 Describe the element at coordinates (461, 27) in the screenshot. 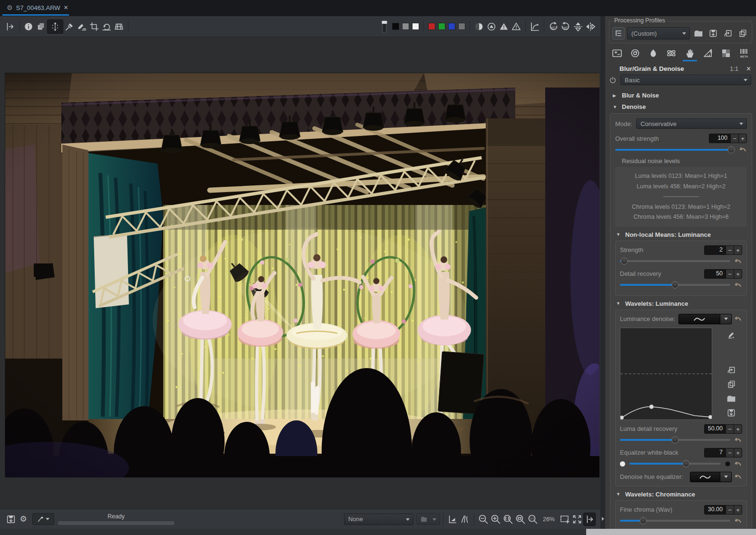

I see `channel-luminance-swatch` at that location.